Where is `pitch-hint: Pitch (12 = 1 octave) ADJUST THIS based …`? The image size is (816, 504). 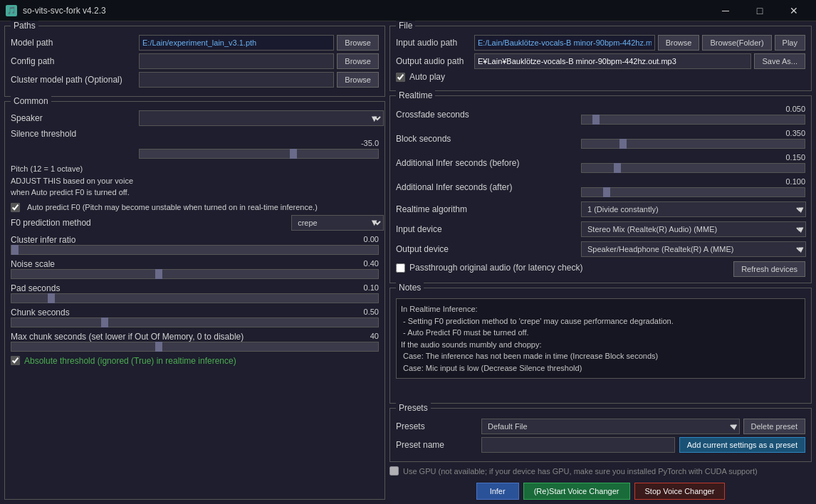
pitch-hint: Pitch (12 = 1 octave) ADJUST THIS based … is located at coordinates (195, 181).